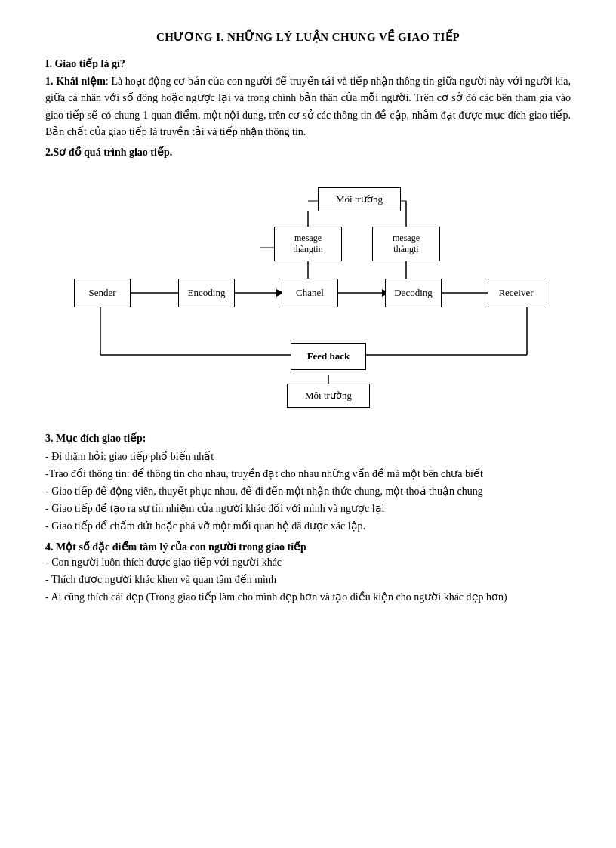  I want to click on khainiem-text: : Là hoạt động cơ bản của con người để t…, so click(308, 106).